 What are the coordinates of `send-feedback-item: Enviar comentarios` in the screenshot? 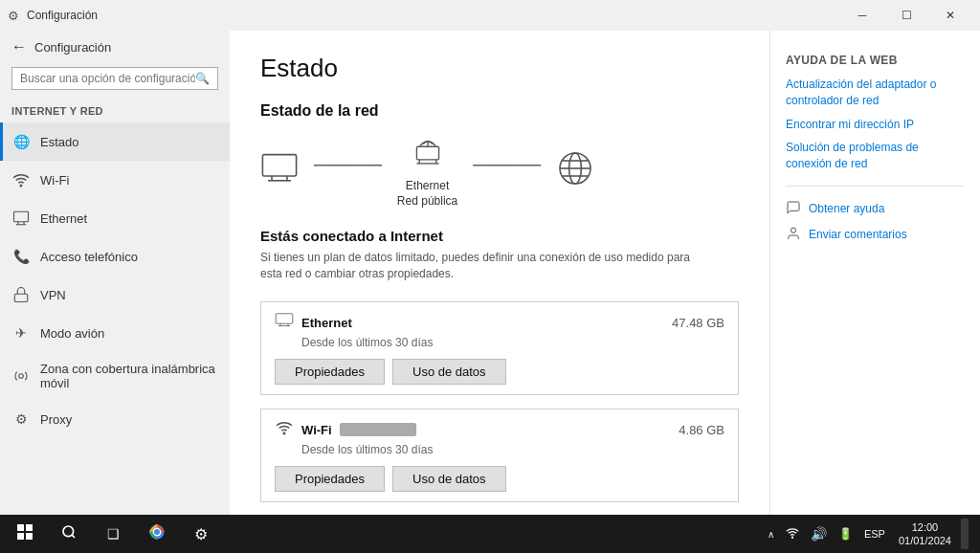 It's located at (875, 235).